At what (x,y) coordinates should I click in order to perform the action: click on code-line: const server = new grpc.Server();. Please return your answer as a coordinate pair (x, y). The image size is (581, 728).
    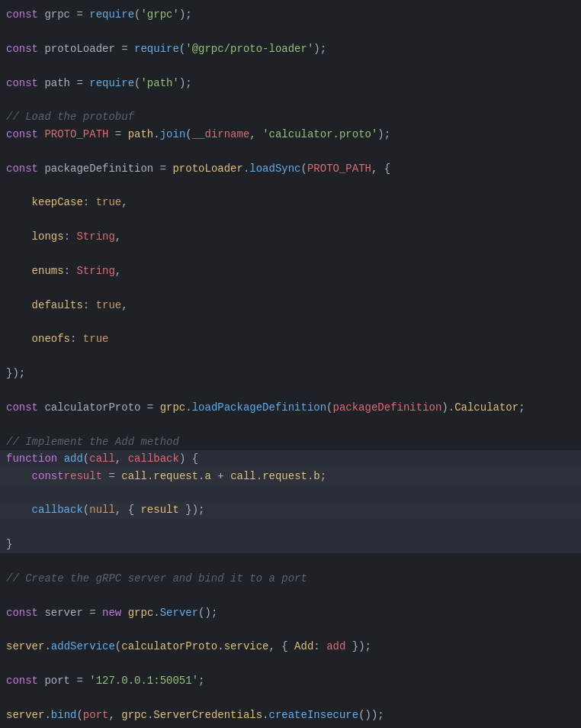
    Looking at the image, I should click on (290, 613).